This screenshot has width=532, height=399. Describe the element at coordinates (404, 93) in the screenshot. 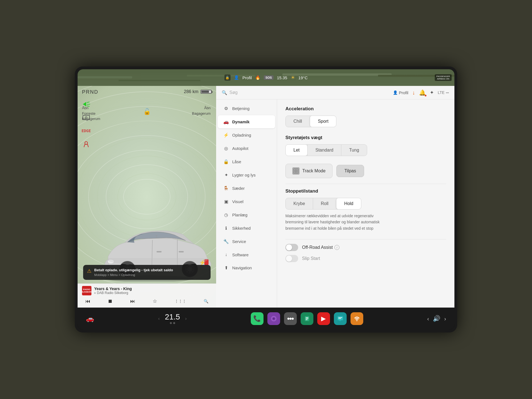

I see `profile-label: Profil` at that location.